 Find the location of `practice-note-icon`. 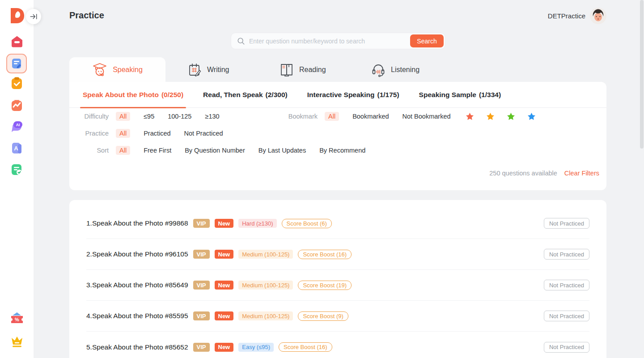

practice-note-icon is located at coordinates (17, 64).